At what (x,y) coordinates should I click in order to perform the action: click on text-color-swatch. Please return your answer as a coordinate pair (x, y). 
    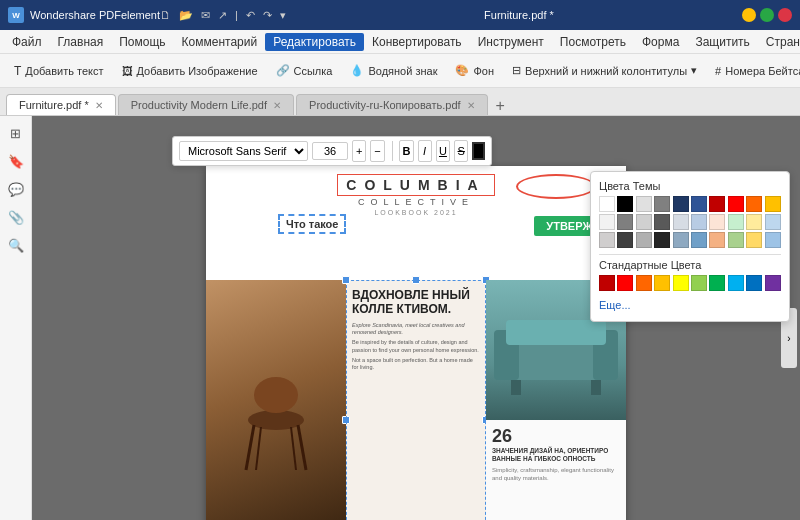
    Looking at the image, I should click on (478, 151).